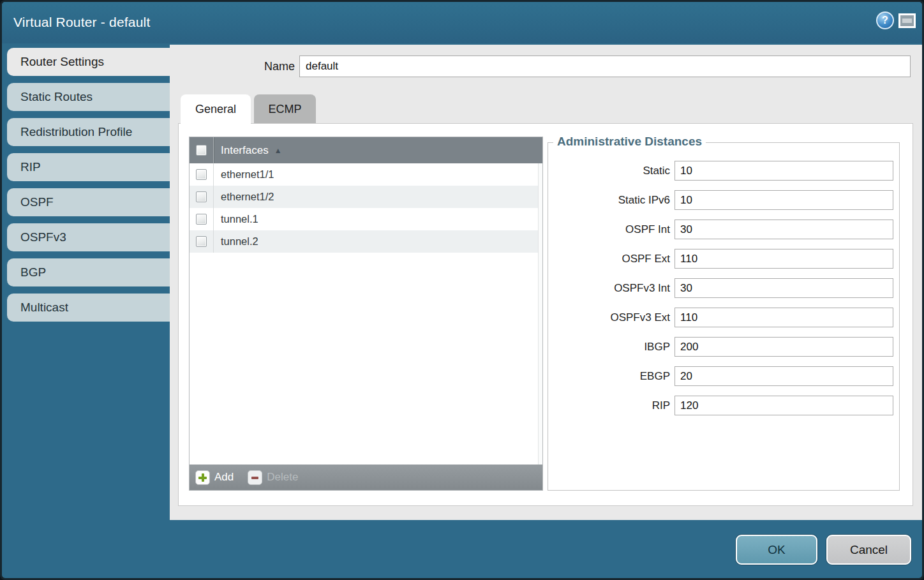 The height and width of the screenshot is (580, 924). Describe the element at coordinates (282, 477) in the screenshot. I see `delete-button-label: Delete` at that location.